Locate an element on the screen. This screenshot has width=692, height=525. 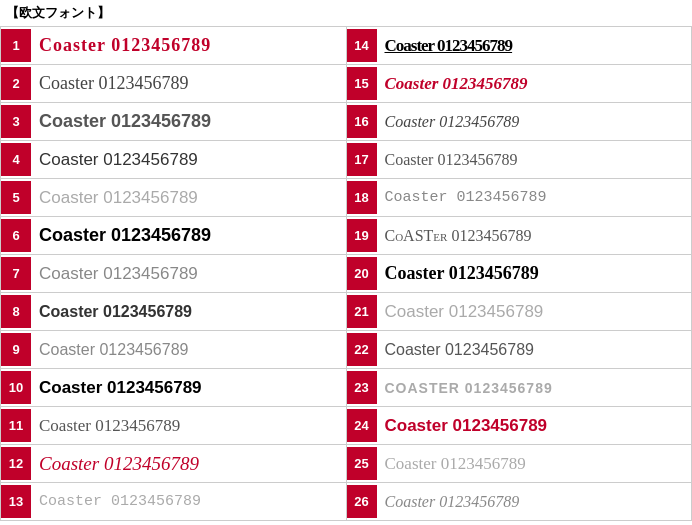
item-number: 24 is located at coordinates (362, 426).